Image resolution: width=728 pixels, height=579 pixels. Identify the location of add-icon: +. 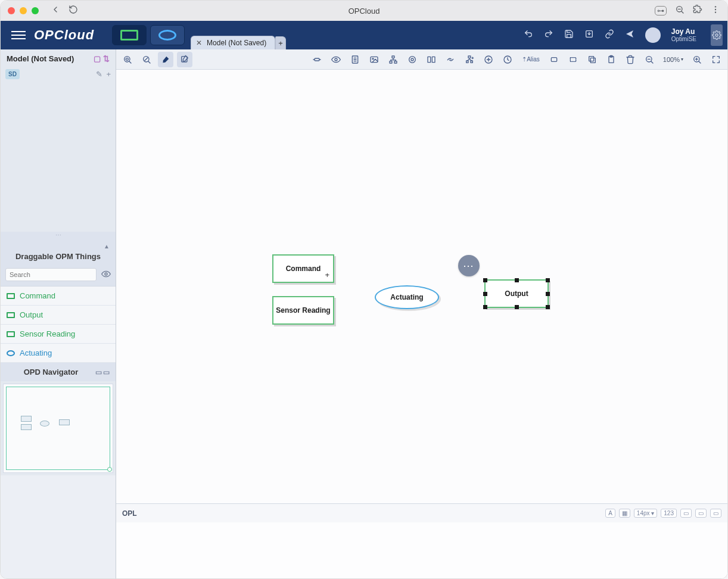
(108, 74).